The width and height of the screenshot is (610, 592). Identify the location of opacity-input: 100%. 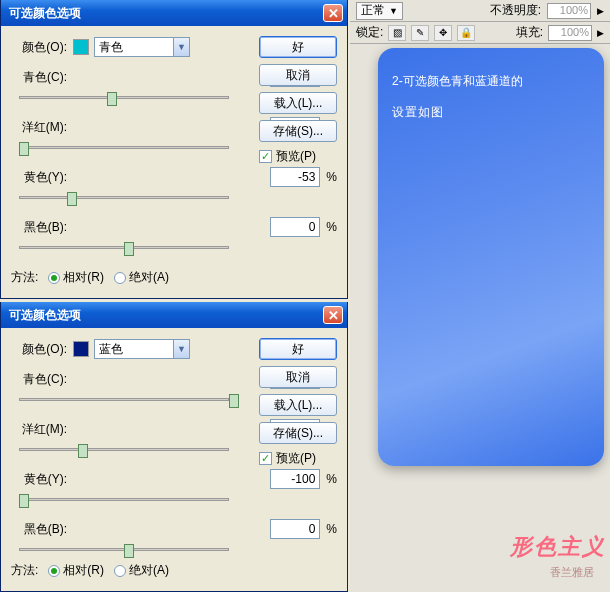
(569, 11).